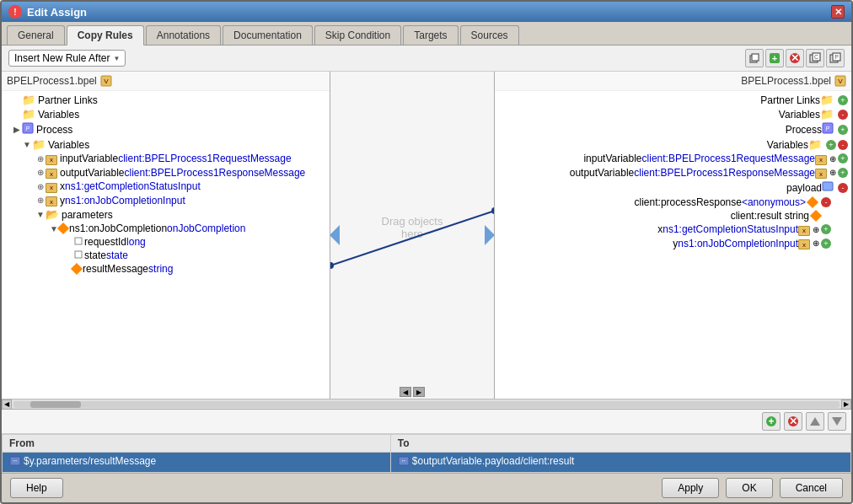 This screenshot has width=853, height=504. Describe the element at coordinates (165, 201) in the screenshot. I see `tree-node: ⊕ x y ns1:onJobCompletionInput` at that location.